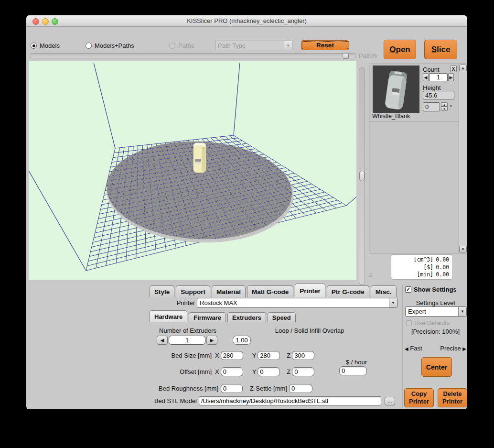  Describe the element at coordinates (451, 77) in the screenshot. I see `count-increment-button: ▶` at that location.